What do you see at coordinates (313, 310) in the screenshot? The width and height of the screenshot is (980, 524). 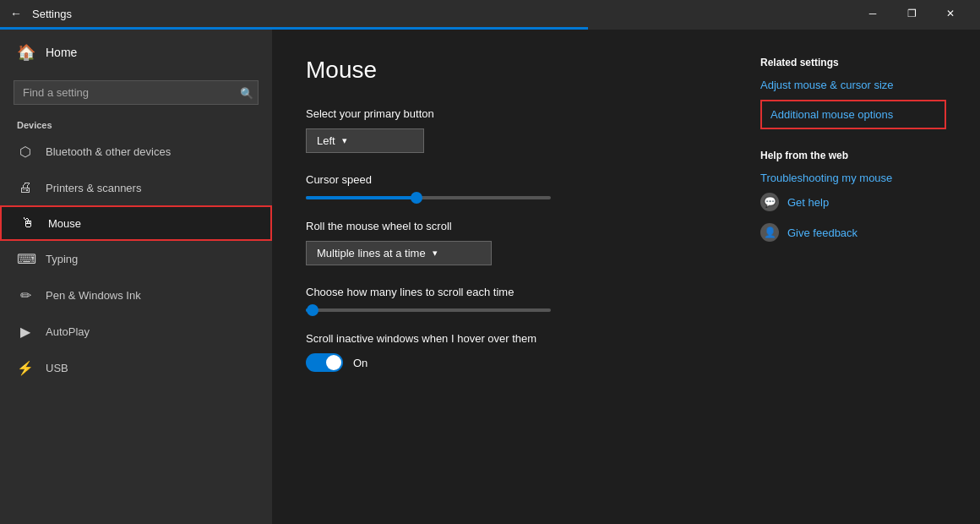 I see `lines-slider-thumb` at bounding box center [313, 310].